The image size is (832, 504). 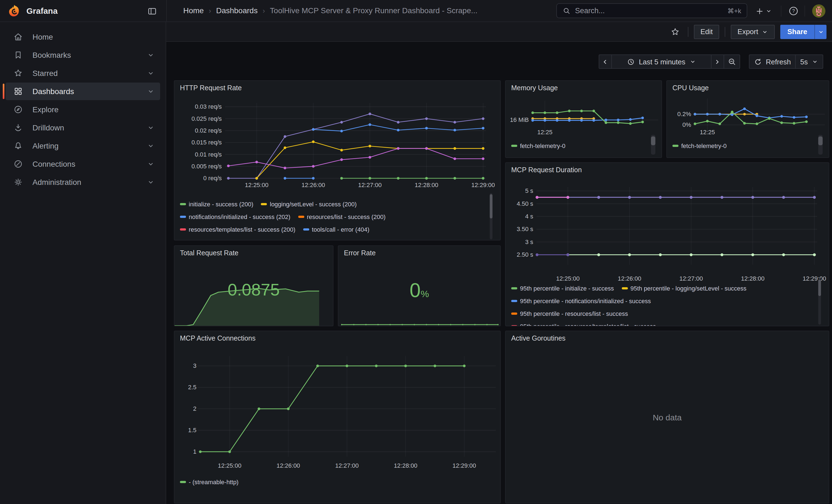 What do you see at coordinates (577, 145) in the screenshot?
I see `memory-legend: fetch-telemetry-0` at bounding box center [577, 145].